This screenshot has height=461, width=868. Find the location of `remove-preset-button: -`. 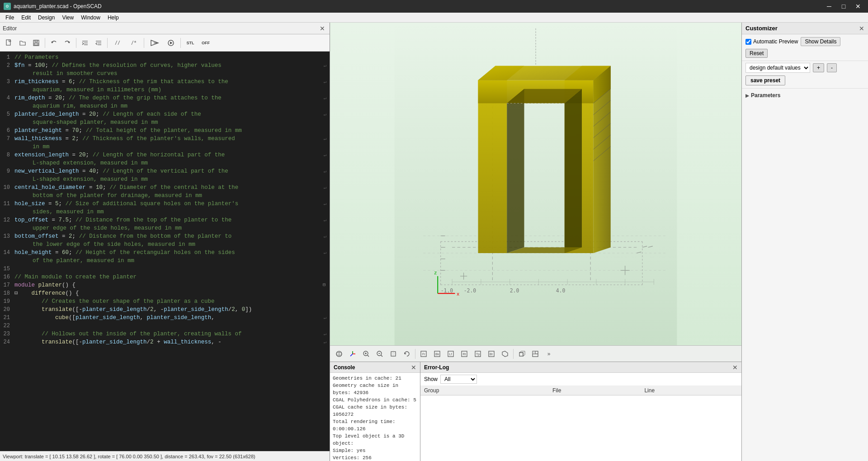

remove-preset-button: - is located at coordinates (832, 68).